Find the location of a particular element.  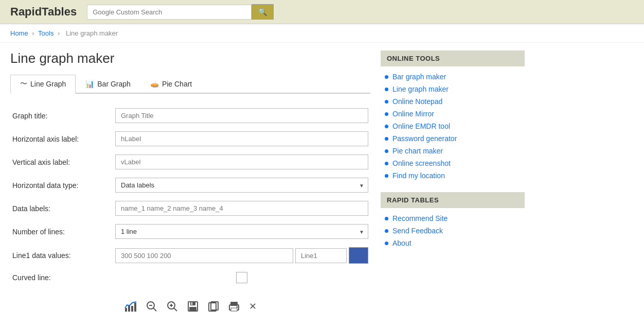

logo: RapidTables is located at coordinates (43, 12).